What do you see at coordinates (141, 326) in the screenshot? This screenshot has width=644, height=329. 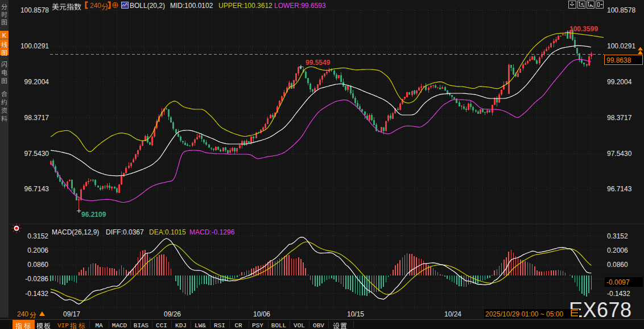 I see `svg-text: BIAS` at bounding box center [141, 326].